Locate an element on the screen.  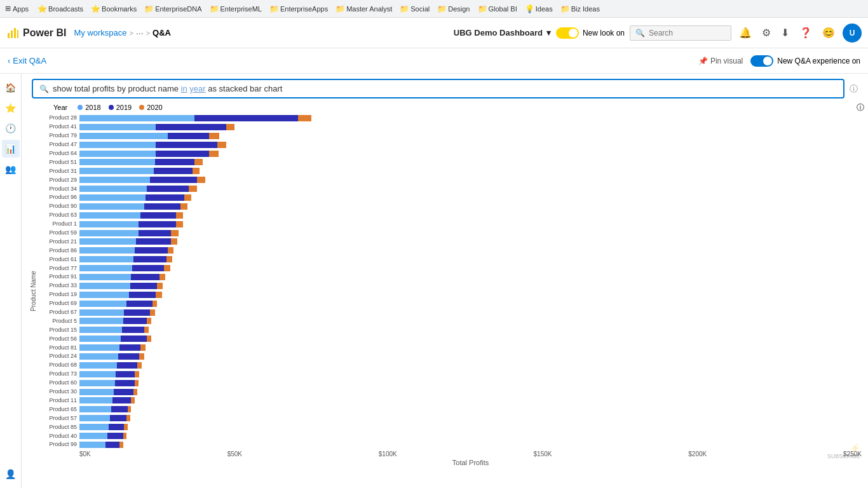
bookmark-item: 💡Ideas is located at coordinates (539, 9).